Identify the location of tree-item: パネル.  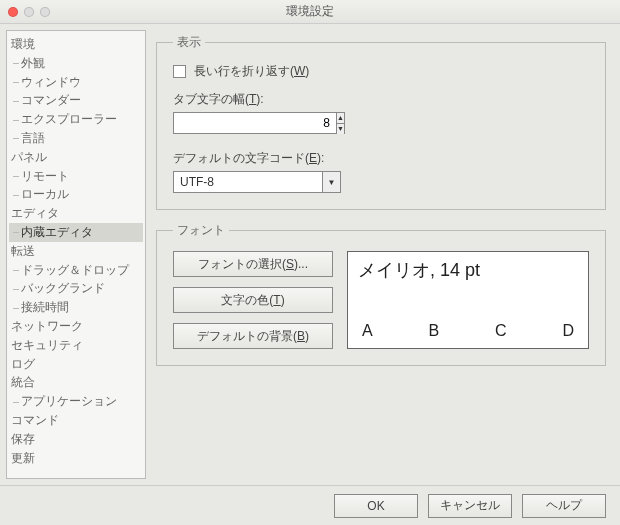
(76, 158).